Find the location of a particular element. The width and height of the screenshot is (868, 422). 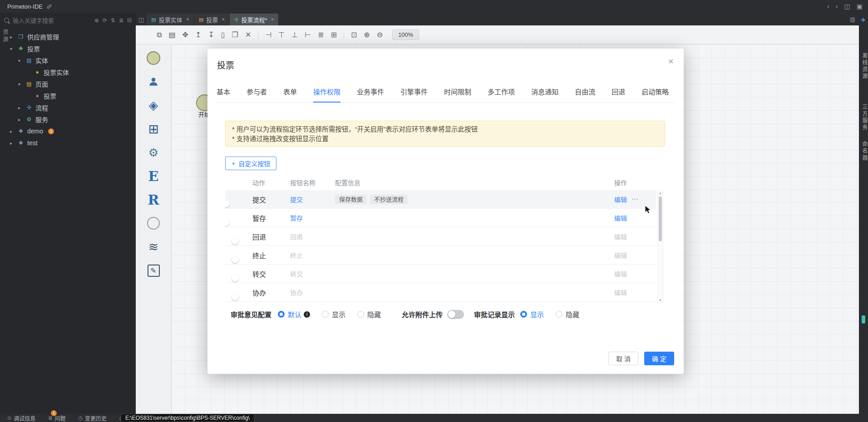

tab-notification: 消息通知 is located at coordinates (545, 95).